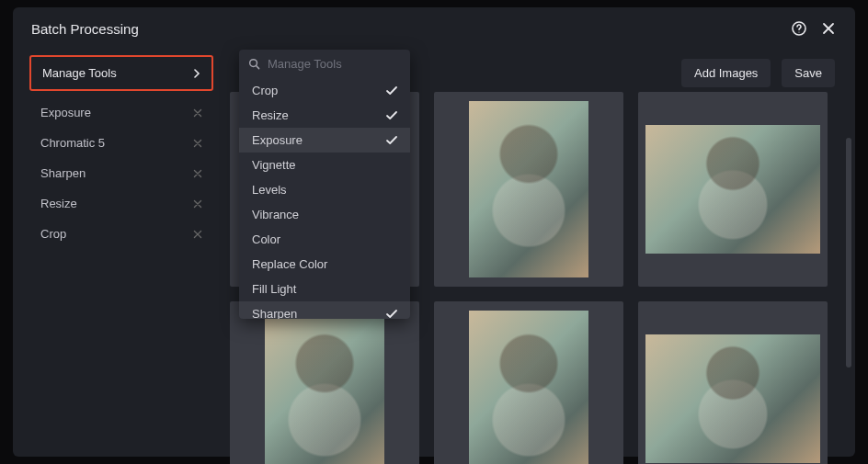 The width and height of the screenshot is (868, 464). I want to click on dropdown-item-label: Resize, so click(270, 116).